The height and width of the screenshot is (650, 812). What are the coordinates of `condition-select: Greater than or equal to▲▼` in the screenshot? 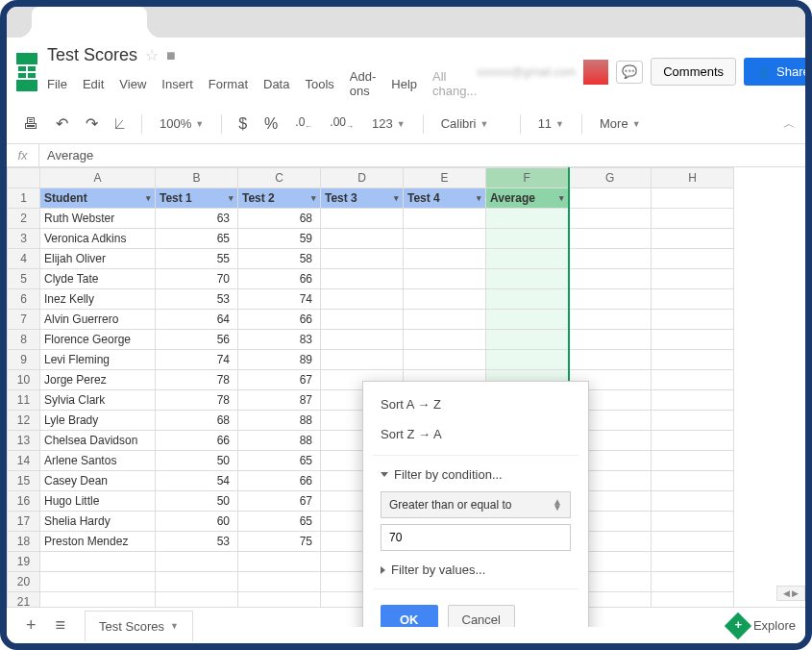 It's located at (476, 505).